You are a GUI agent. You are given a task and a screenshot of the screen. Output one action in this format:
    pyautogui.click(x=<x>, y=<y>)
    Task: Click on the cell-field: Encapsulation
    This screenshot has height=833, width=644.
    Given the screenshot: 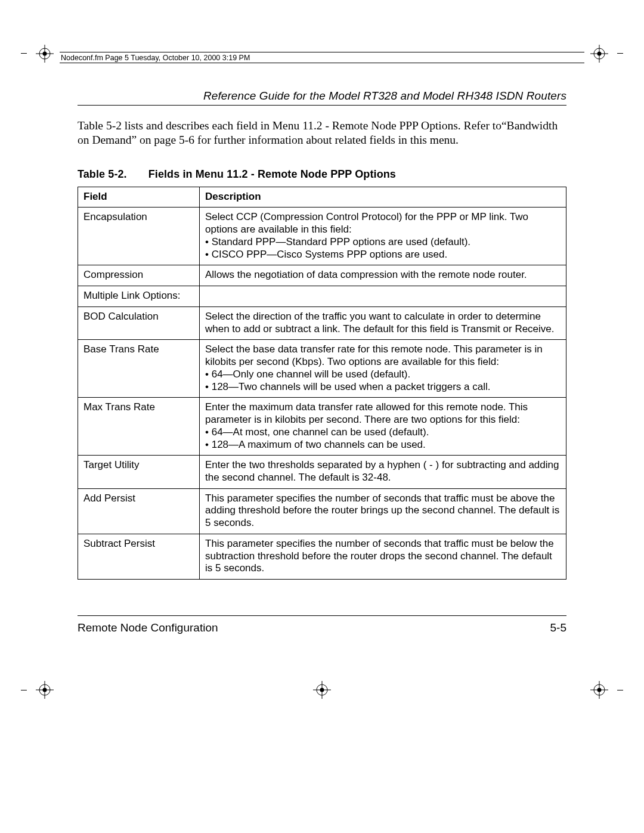 What is the action you would take?
    pyautogui.click(x=139, y=236)
    